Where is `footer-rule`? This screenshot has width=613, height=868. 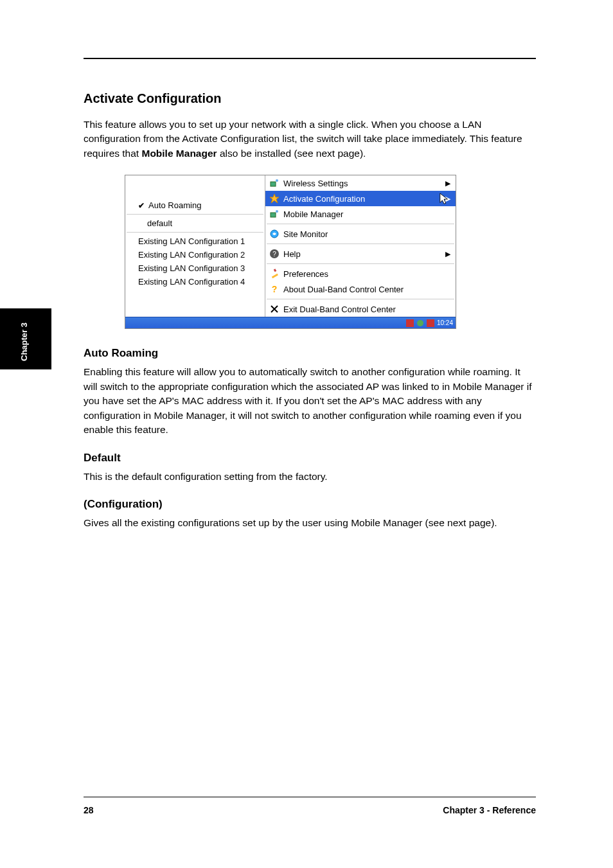 footer-rule is located at coordinates (310, 797).